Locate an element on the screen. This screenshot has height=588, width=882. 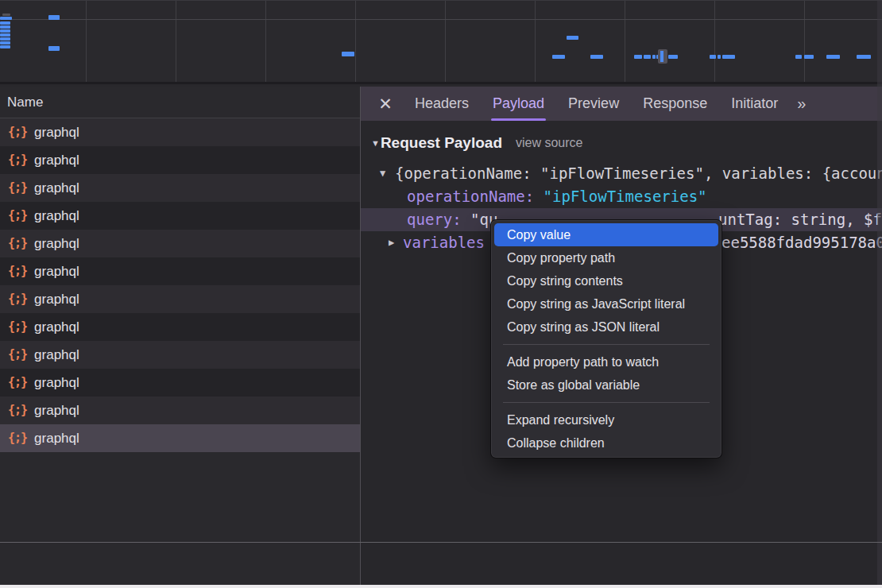
menu-item-copy-value: Copy value is located at coordinates (606, 235).